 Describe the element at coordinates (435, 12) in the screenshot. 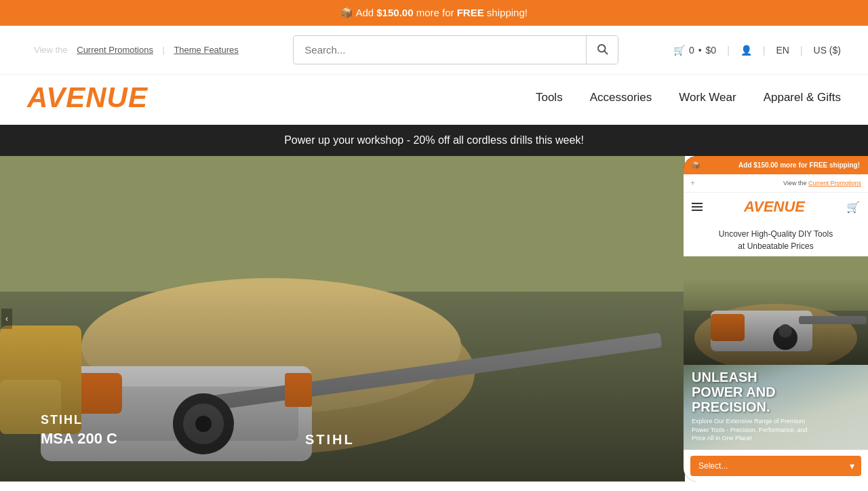

I see `banner-middle: more for` at that location.